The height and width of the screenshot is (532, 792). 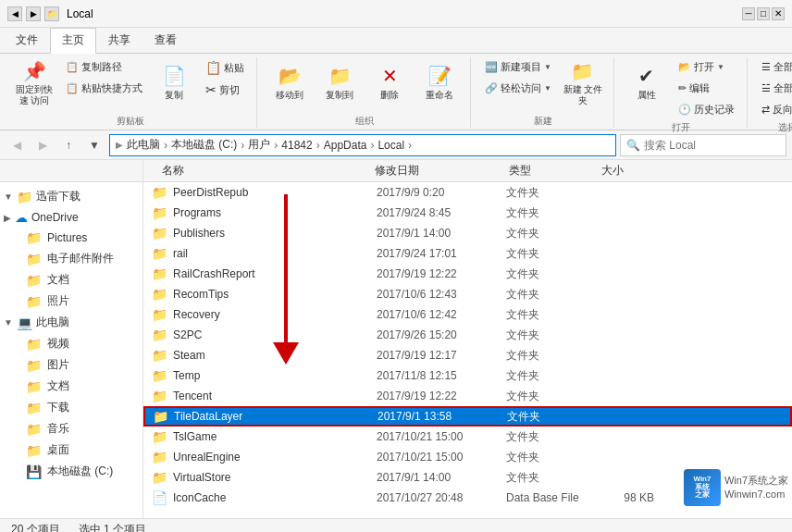 I want to click on search-input, so click(x=713, y=145).